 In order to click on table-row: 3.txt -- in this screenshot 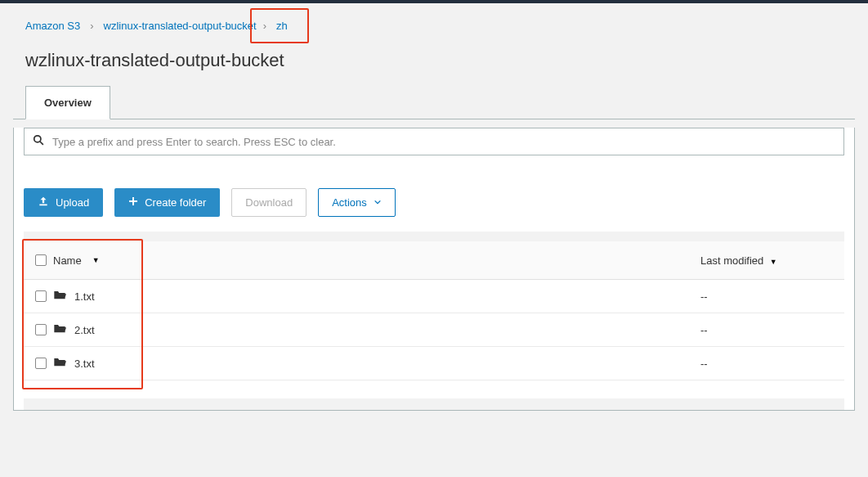, I will do `click(434, 363)`.